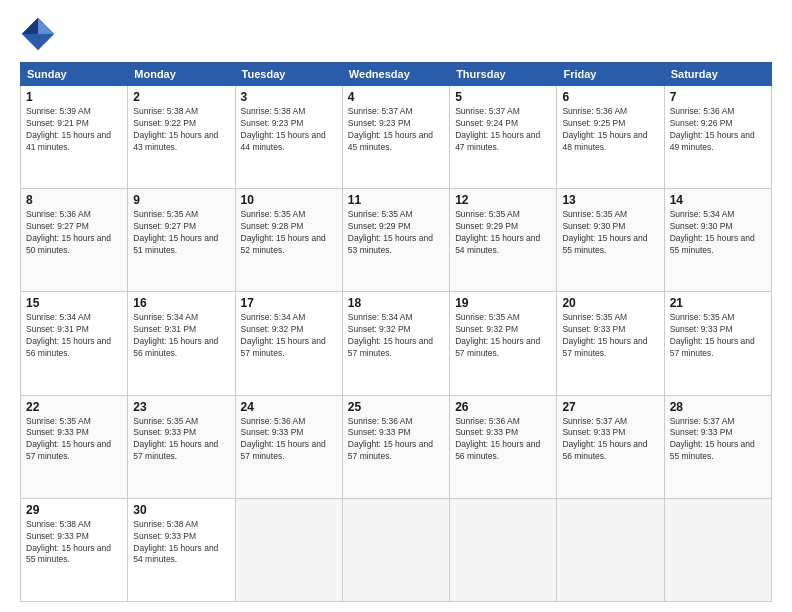 This screenshot has width=792, height=612. I want to click on day-cell: 7Sunrise: 5:36 AMSunset: 9:26 PMDaylight…, so click(718, 138).